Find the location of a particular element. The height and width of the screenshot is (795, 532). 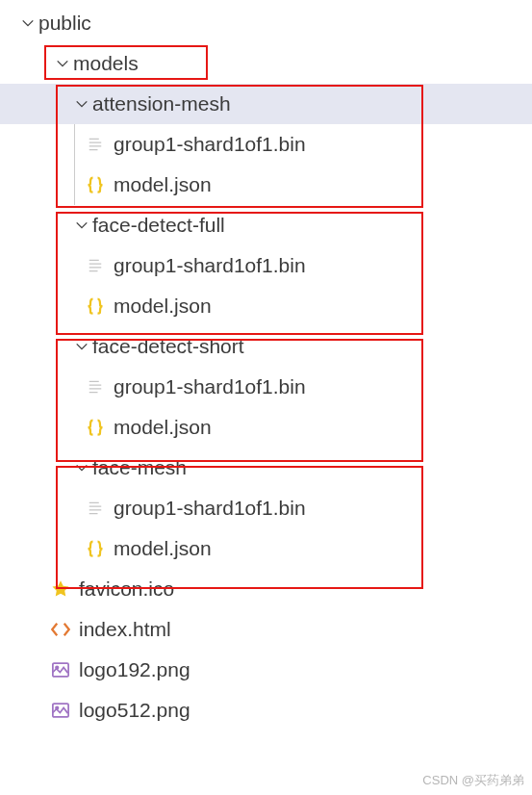

tree-item-logo192: logo192.png is located at coordinates (266, 670).